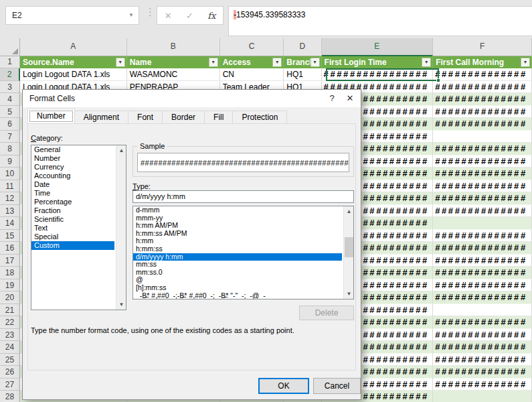 The width and height of the screenshot is (532, 402). What do you see at coordinates (238, 280) in the screenshot?
I see `type-option: @` at bounding box center [238, 280].